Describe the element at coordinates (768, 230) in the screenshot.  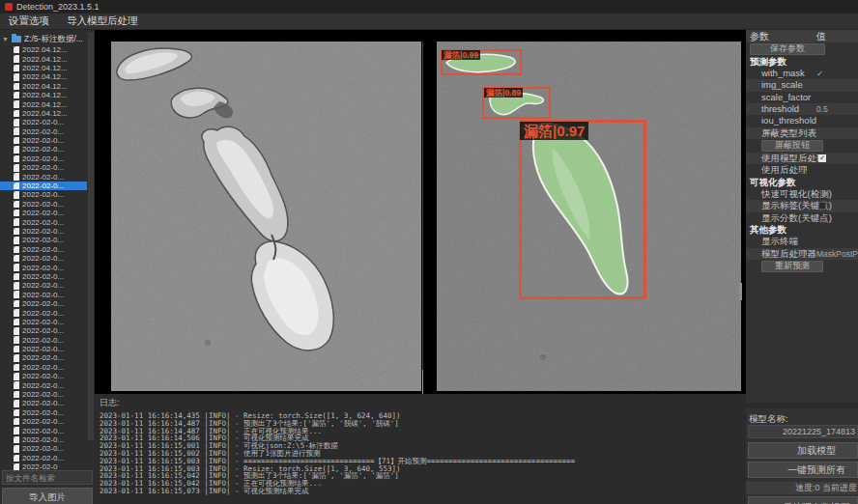
I see `param-label: 其他参数` at that location.